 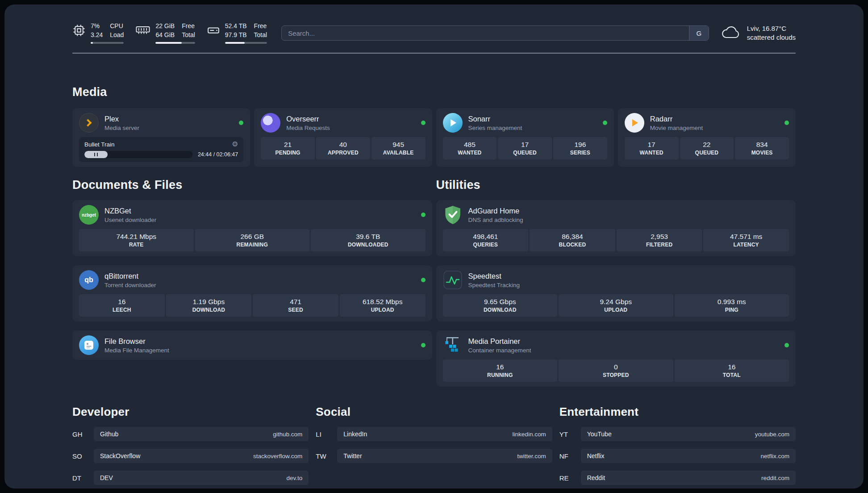 What do you see at coordinates (161, 138) in the screenshot?
I see `plex-card: Plex Media server Bullet Train ⚙` at bounding box center [161, 138].